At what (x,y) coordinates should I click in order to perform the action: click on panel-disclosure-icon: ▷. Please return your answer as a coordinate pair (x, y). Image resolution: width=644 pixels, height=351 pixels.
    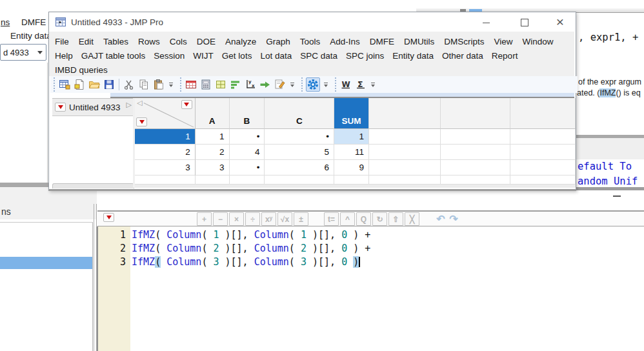
    Looking at the image, I should click on (129, 105).